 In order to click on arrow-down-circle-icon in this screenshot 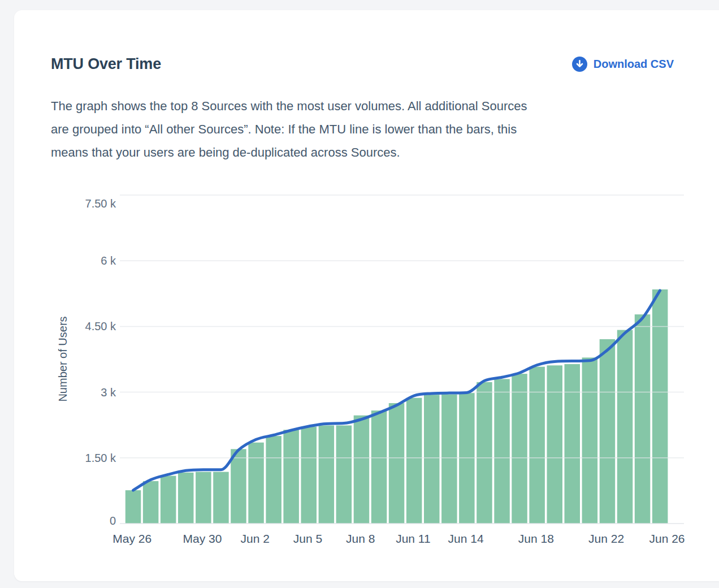, I will do `click(580, 64)`.